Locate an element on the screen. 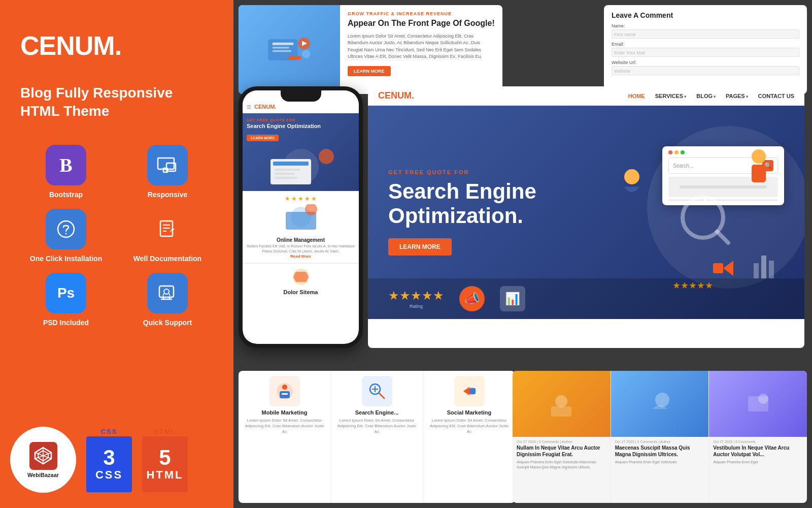 This screenshot has height=508, width=812. bottom-service-preview: Mobile Marketing Lorem Ipsum Dolor Sit A… is located at coordinates (377, 437).